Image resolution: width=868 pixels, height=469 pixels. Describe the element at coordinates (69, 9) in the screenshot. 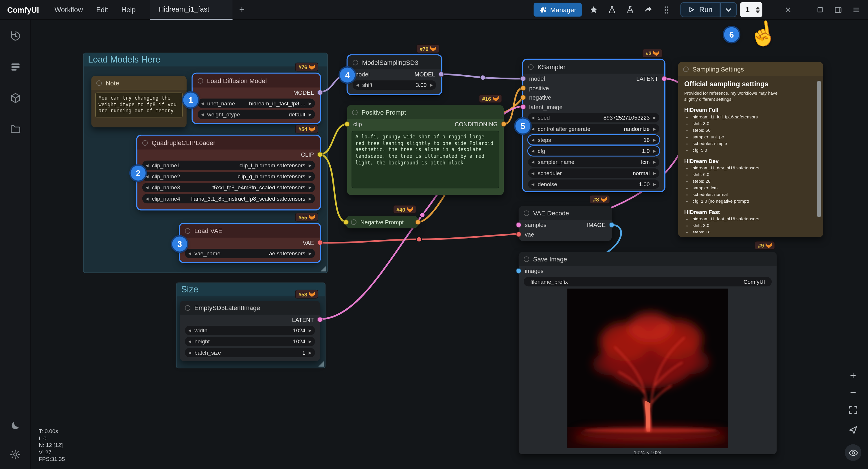

I see `menu-workflow: Workflow` at that location.